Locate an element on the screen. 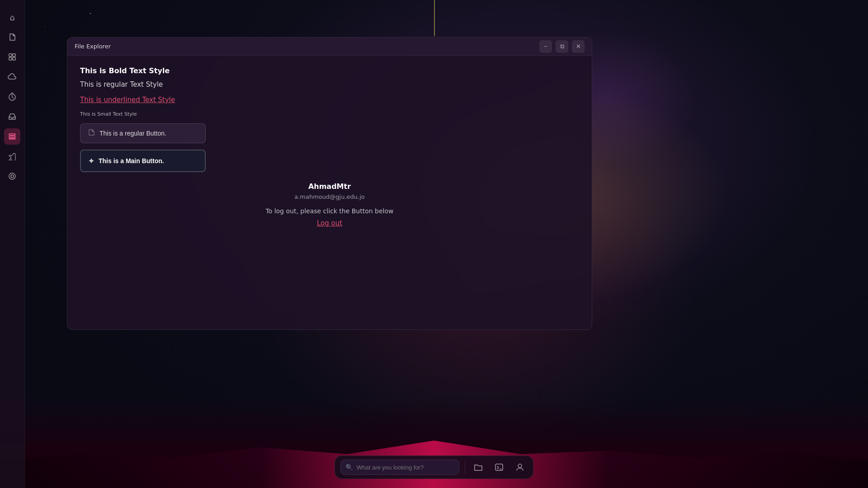 The width and height of the screenshot is (868, 488). minimize-button: − is located at coordinates (546, 47).